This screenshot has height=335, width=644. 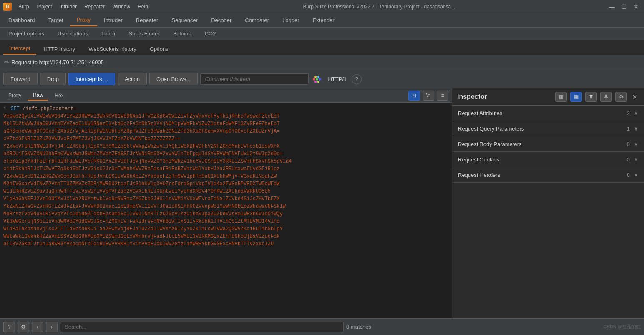 What do you see at coordinates (60, 49) in the screenshot?
I see `proxy-tab-http-history: HTTP history` at bounding box center [60, 49].